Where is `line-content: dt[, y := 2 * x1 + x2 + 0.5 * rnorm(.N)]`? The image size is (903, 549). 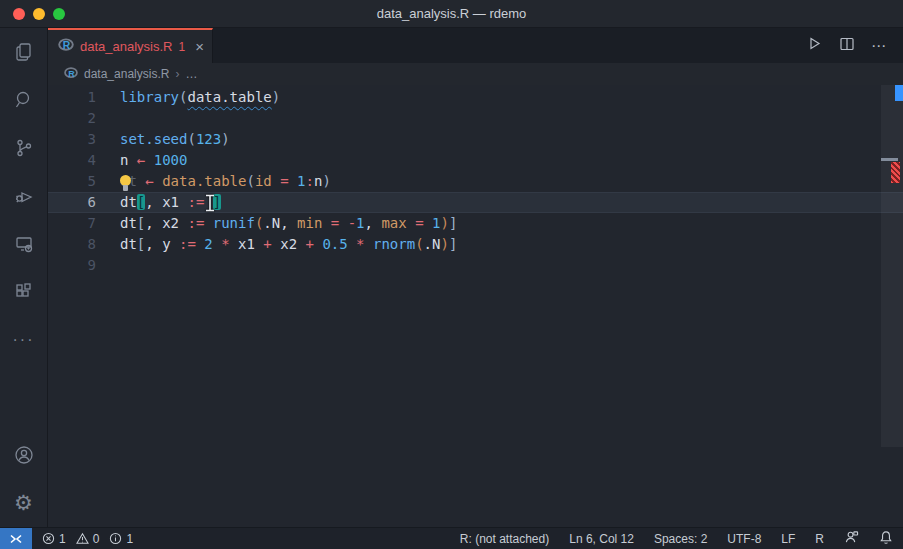 line-content: dt[, y := 2 * x1 + x2 + 0.5 * rnorm(.N)] is located at coordinates (288, 244).